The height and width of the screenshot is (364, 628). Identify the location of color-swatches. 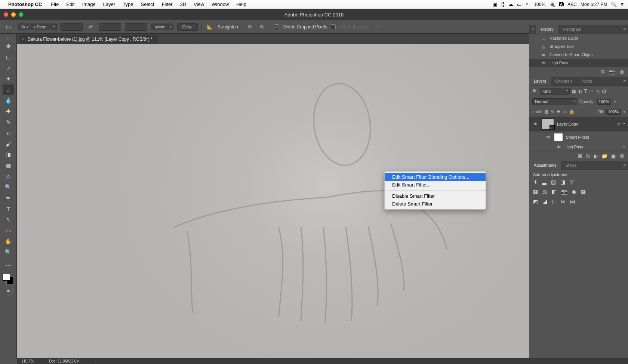
(8, 279).